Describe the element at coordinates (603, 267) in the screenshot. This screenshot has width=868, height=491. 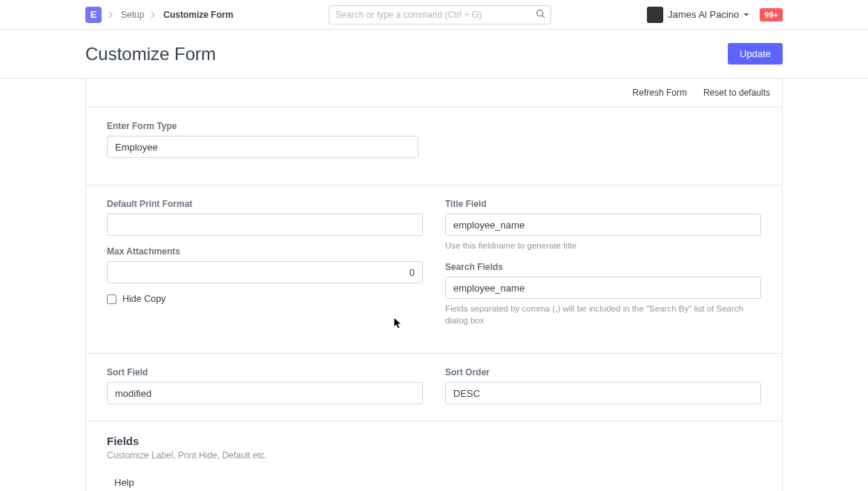
I see `search-fields-label: Search Fields` at that location.